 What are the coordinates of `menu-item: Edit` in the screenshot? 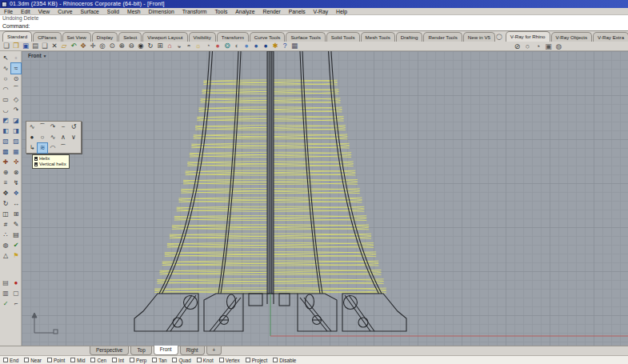 It's located at (26, 11).